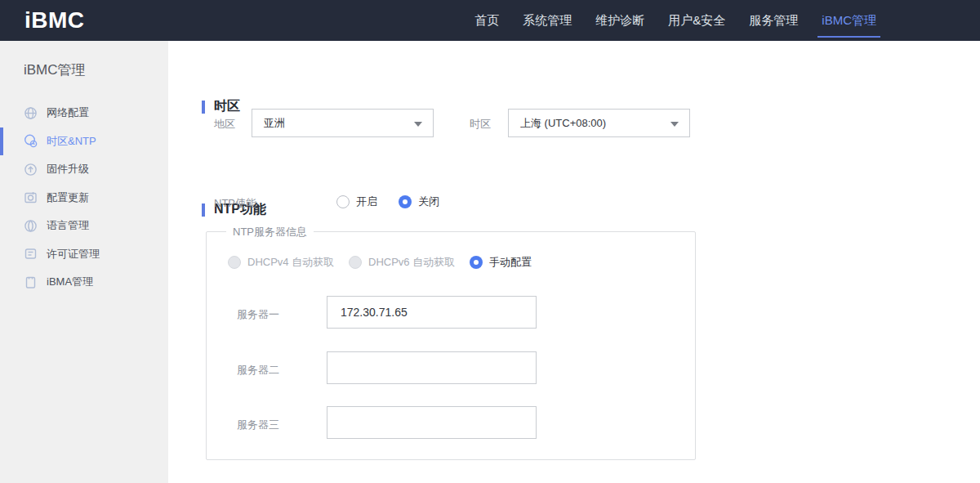 The image size is (980, 483). I want to click on sidebar-item-label: 固件升级, so click(68, 169).